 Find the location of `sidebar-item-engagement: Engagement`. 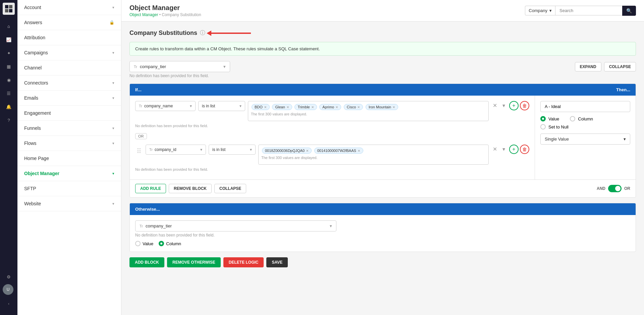

sidebar-item-engagement: Engagement is located at coordinates (69, 113).